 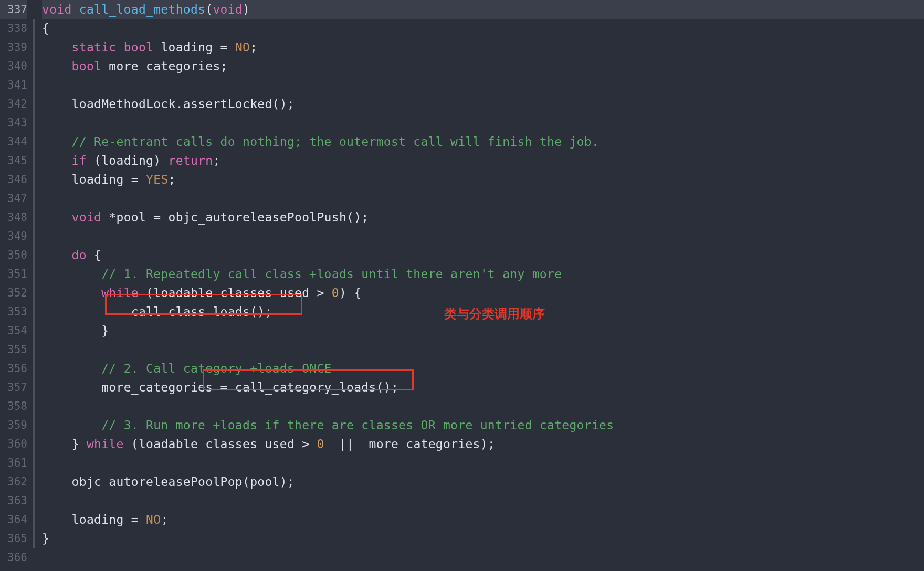 I want to click on line-number: 365, so click(x=14, y=538).